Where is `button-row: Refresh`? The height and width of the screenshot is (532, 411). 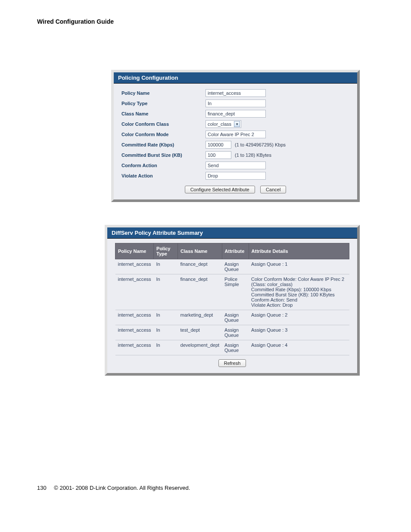
button-row: Refresh is located at coordinates (232, 361).